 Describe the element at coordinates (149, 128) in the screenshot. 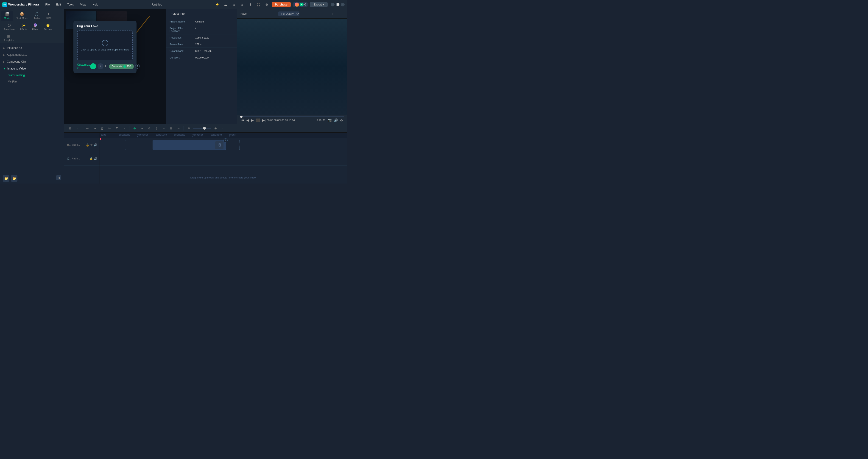

I see `freeze-button: ⊘` at that location.